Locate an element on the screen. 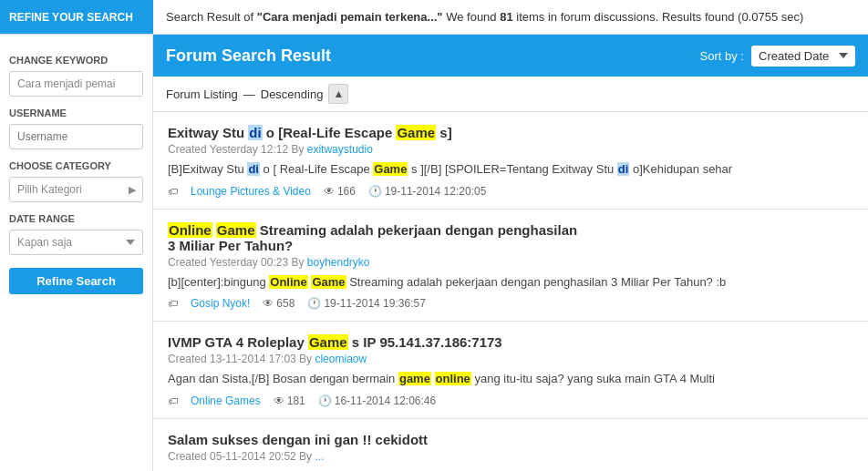 The width and height of the screenshot is (868, 471). result-created: Created 05-11-2014 20:52 By ... is located at coordinates (511, 456).